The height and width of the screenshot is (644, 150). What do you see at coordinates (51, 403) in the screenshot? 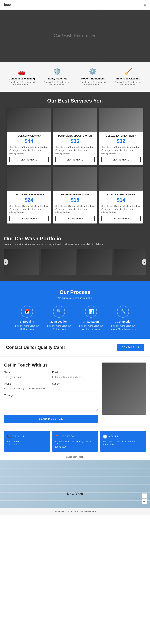
I see `message-field-group: Message` at bounding box center [51, 403].